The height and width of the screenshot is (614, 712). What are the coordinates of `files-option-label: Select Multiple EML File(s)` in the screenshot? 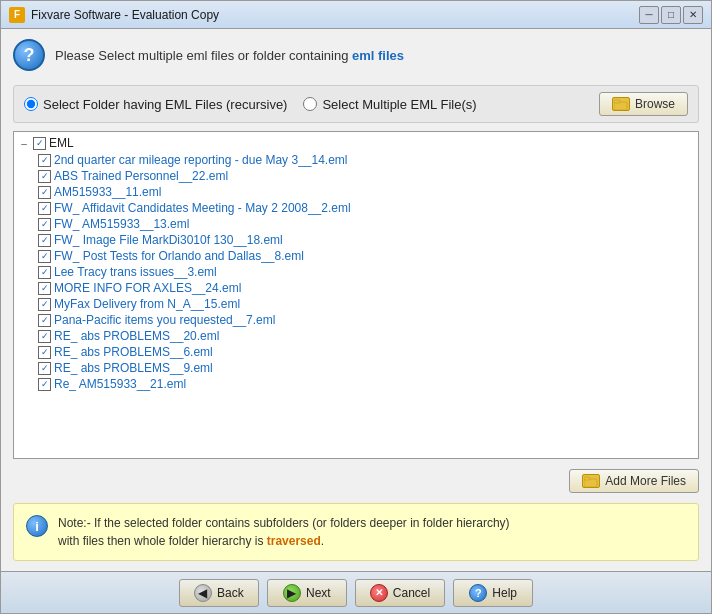 It's located at (399, 104).